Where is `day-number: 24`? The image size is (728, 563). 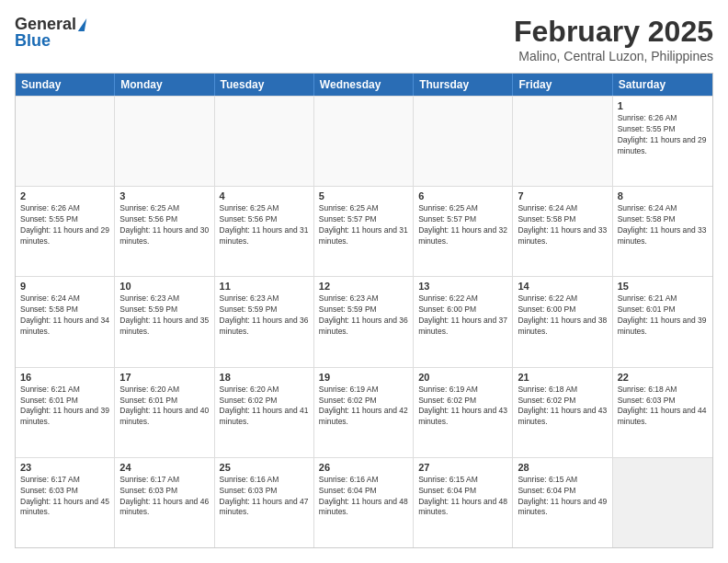 day-number: 24 is located at coordinates (164, 467).